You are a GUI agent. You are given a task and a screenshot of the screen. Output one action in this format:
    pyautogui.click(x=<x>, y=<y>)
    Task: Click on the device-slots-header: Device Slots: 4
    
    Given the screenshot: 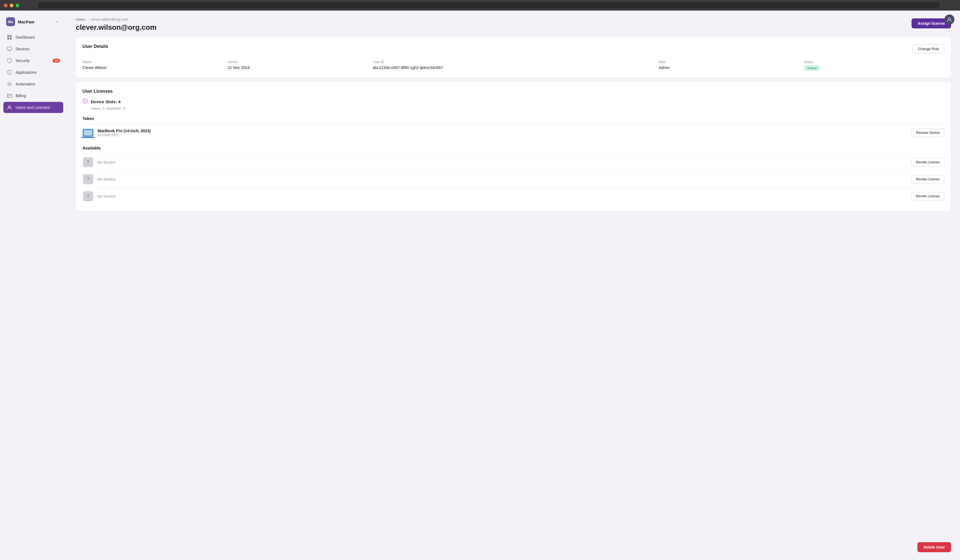 What is the action you would take?
    pyautogui.click(x=514, y=102)
    